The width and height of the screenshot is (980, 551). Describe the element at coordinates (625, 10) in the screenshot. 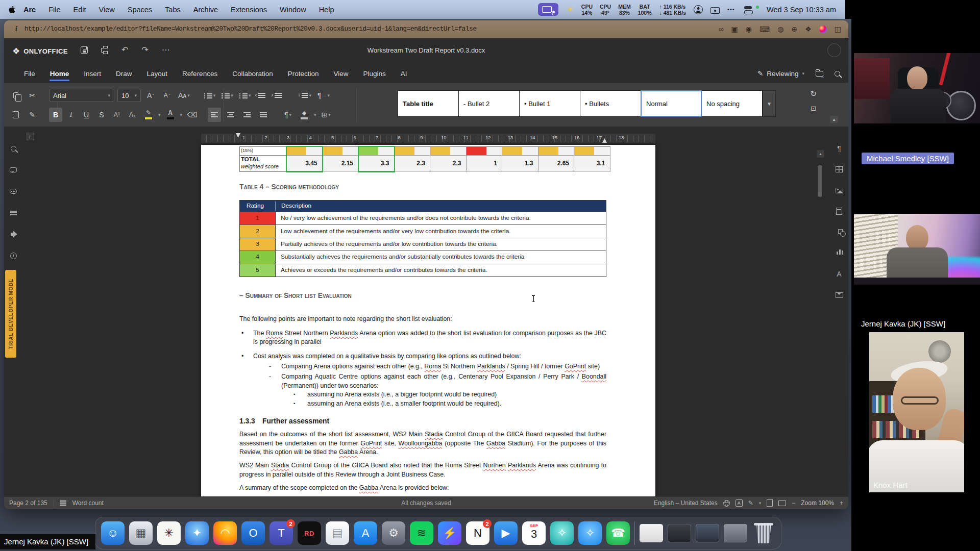

I see `system-stat: MEM83%` at that location.